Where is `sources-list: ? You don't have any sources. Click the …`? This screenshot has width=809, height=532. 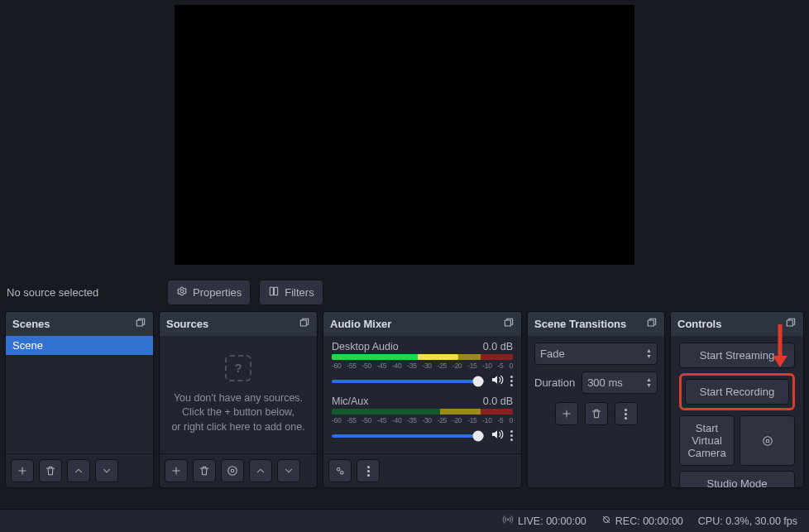
sources-list: ? You don't have any sources. Click the … is located at coordinates (238, 395).